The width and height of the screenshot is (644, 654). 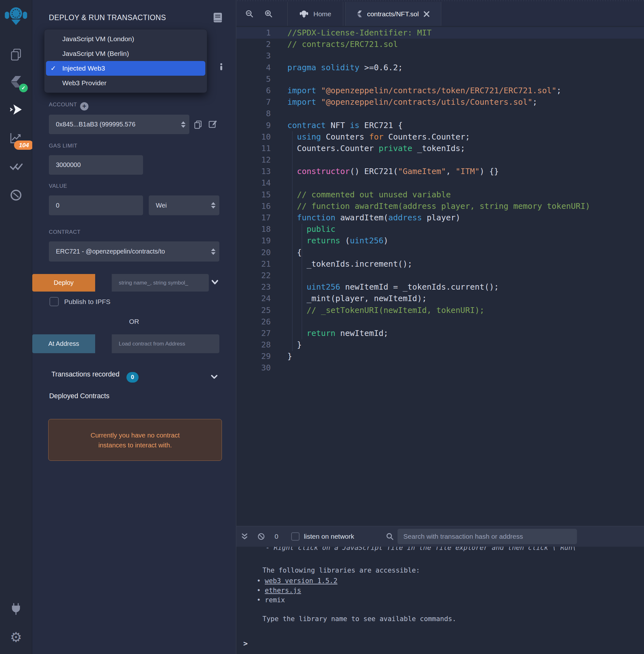 What do you see at coordinates (126, 83) in the screenshot?
I see `environment-option: Web3 Provider` at bounding box center [126, 83].